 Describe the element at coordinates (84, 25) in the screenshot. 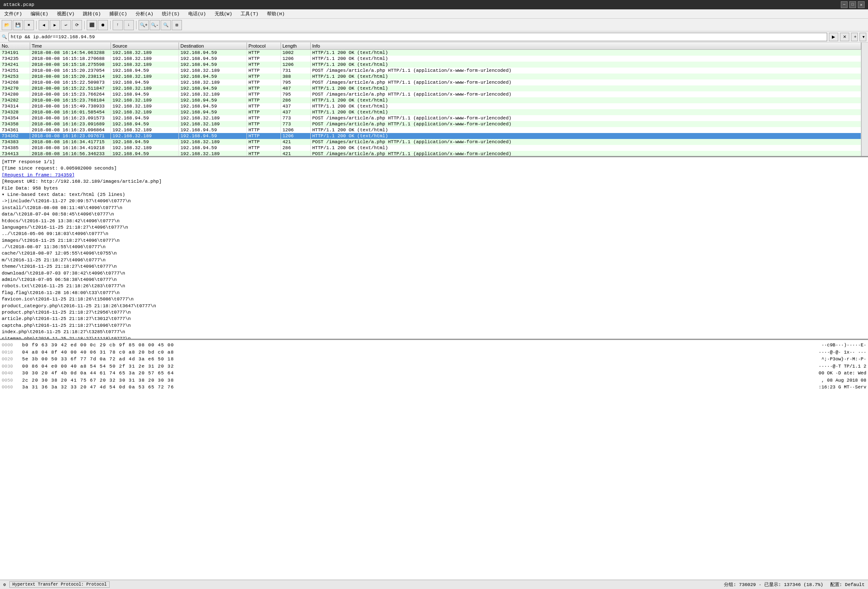

I see `toolbar-sep2` at that location.